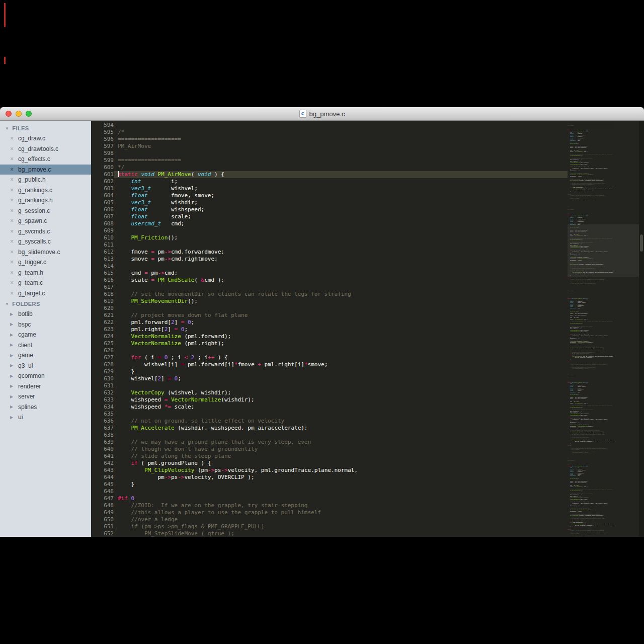  Describe the element at coordinates (329, 520) in the screenshot. I see `code-line-650: 650 //over a ledge` at that location.